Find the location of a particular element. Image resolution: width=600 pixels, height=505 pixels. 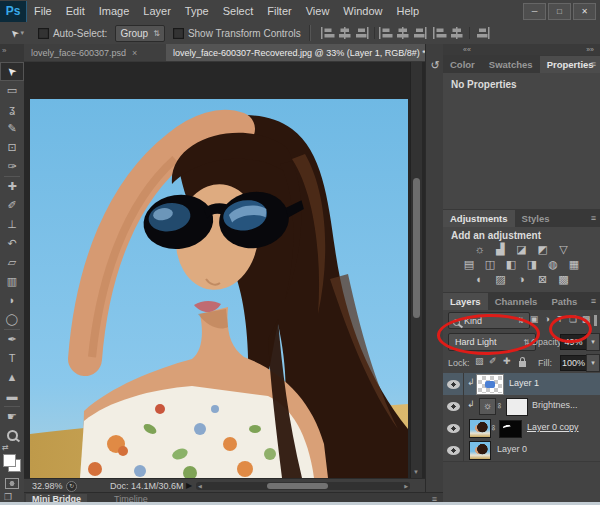

tab-close-icon: × is located at coordinates (134, 53).